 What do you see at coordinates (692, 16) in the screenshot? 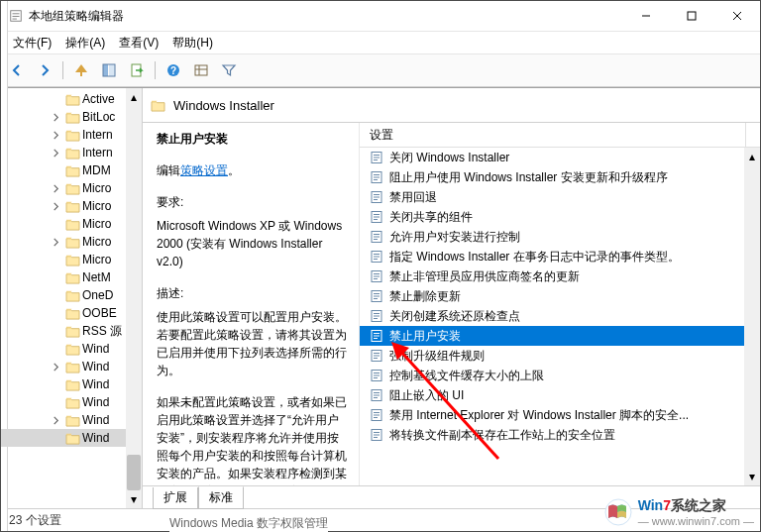
I see `maximize-button` at bounding box center [692, 16].